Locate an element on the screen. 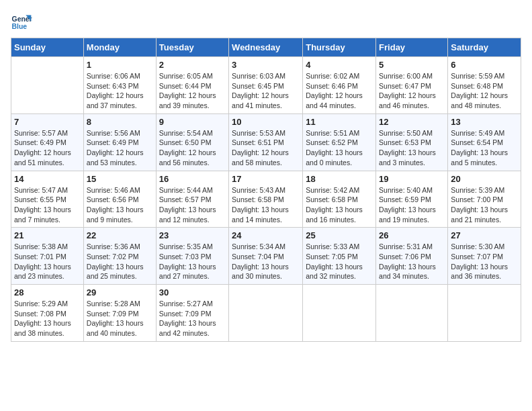  day-number: 9 is located at coordinates (192, 122).